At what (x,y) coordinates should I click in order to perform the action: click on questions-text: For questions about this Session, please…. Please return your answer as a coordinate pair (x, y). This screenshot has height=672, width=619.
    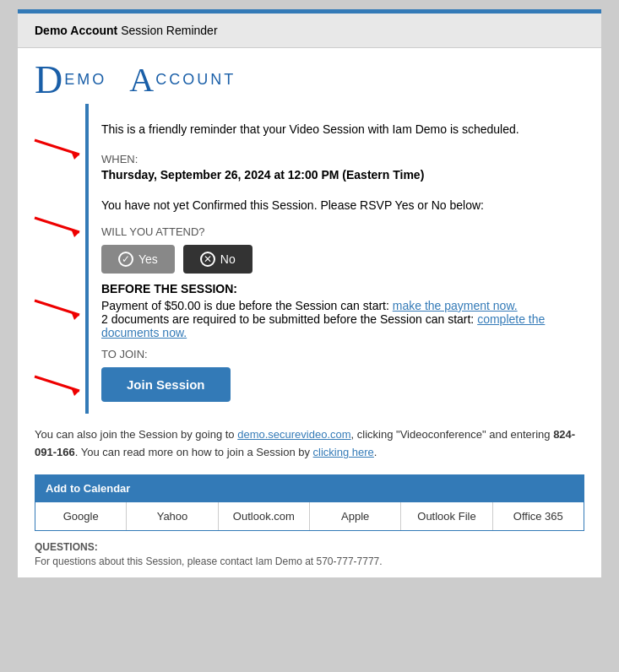
    Looking at the image, I should click on (309, 561).